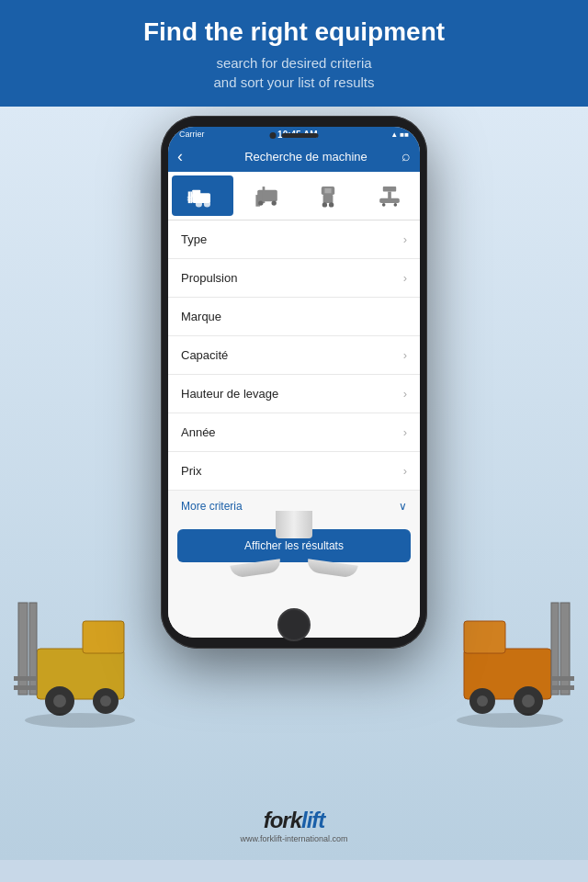  I want to click on nav-bar: ‹ Recherche de machine ⌕, so click(294, 156).